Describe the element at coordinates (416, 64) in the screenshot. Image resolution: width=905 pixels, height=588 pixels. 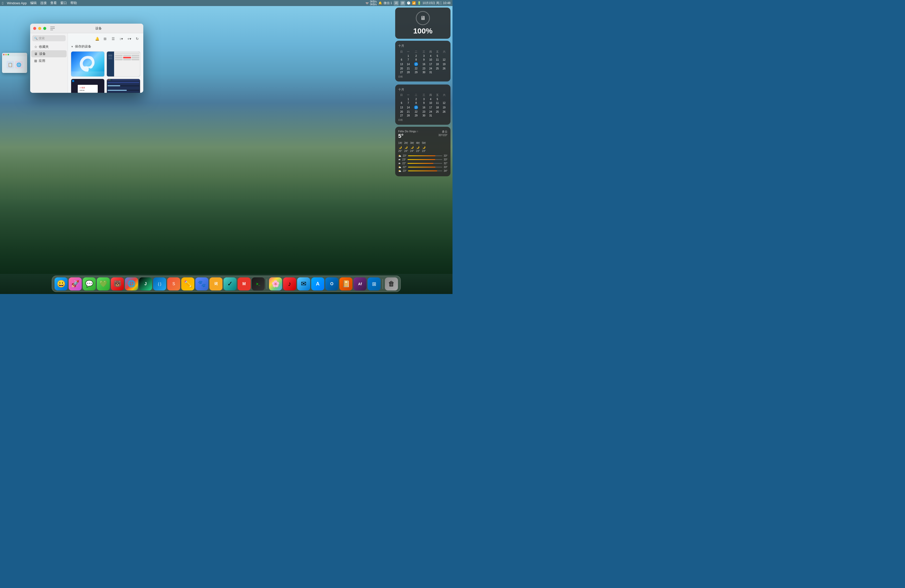
I see `cal-day cal-today: 15` at that location.